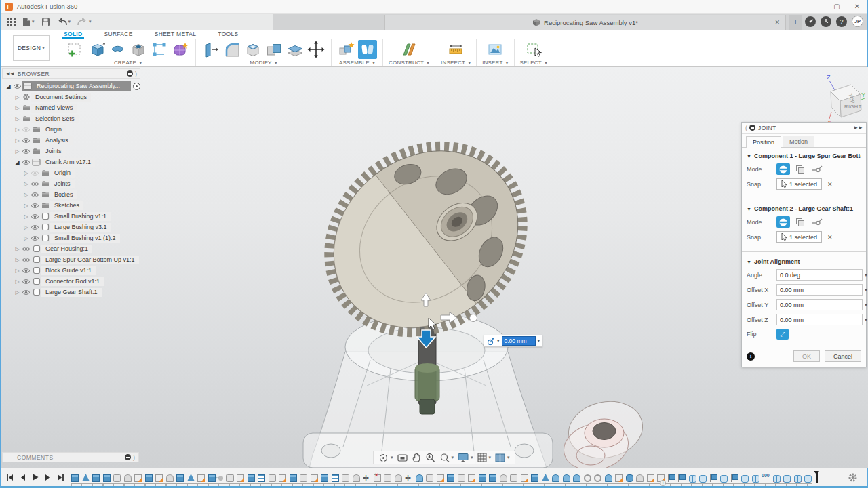 The width and height of the screenshot is (868, 488). Describe the element at coordinates (751, 357) in the screenshot. I see `info-icon: i` at that location.